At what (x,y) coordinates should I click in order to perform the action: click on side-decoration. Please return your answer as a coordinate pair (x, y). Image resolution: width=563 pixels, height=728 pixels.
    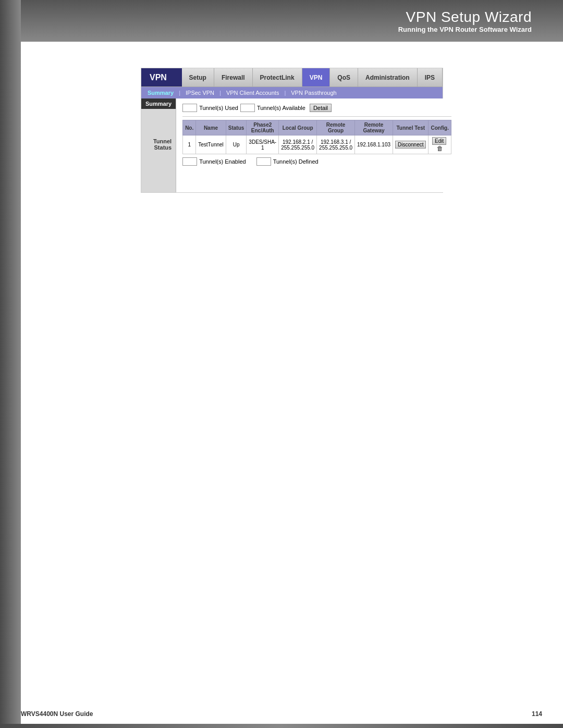
    Looking at the image, I should click on (10, 364).